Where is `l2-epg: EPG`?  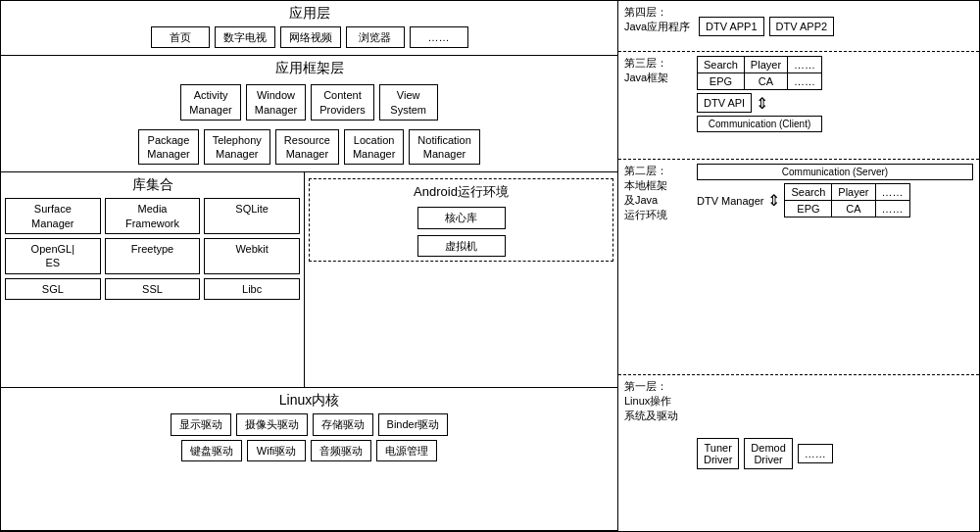
l2-epg: EPG is located at coordinates (808, 210).